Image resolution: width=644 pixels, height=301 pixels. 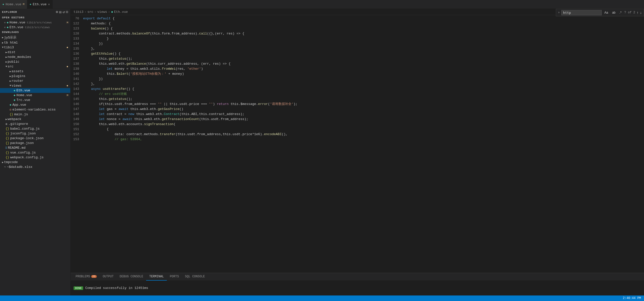 What do you see at coordinates (35, 81) in the screenshot?
I see `sidebar-router: ▶ router` at bounding box center [35, 81].